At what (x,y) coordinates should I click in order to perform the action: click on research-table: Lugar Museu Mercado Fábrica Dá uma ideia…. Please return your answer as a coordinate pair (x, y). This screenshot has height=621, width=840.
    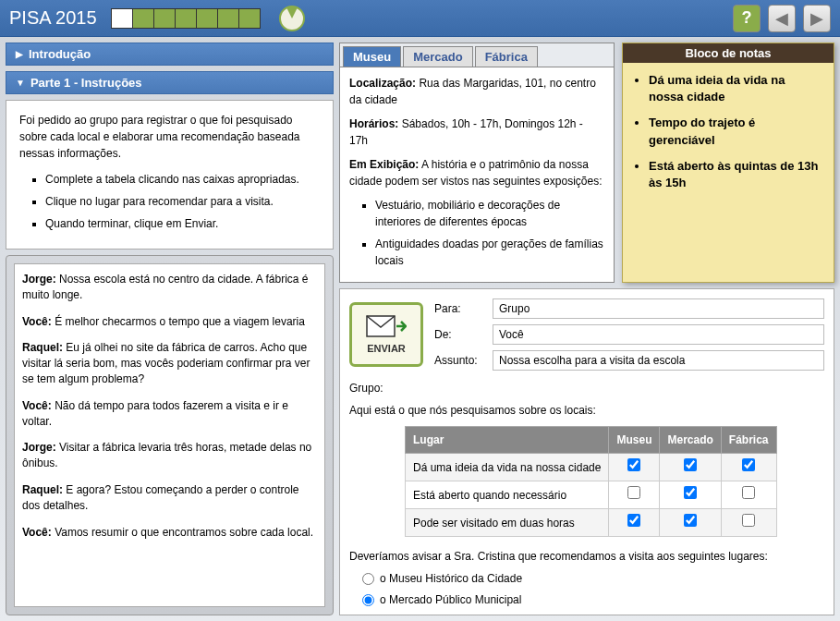
    Looking at the image, I should click on (591, 481).